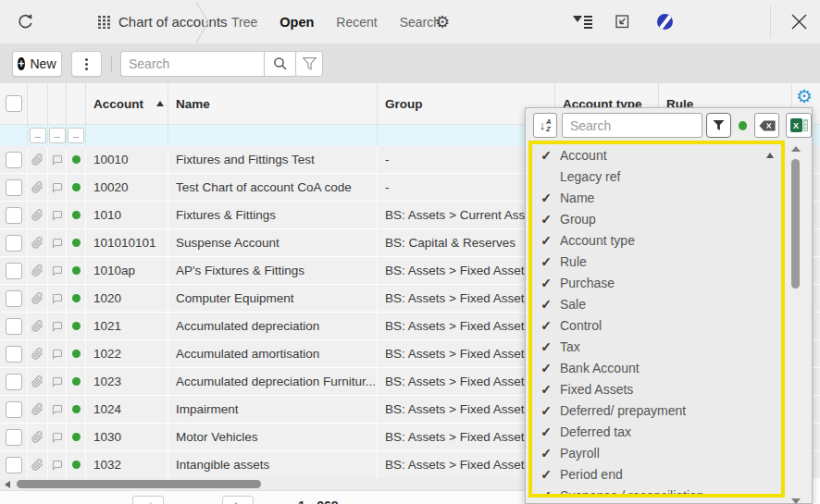 The image size is (820, 504). Describe the element at coordinates (579, 453) in the screenshot. I see `column-chooser-item-label: Payroll` at that location.